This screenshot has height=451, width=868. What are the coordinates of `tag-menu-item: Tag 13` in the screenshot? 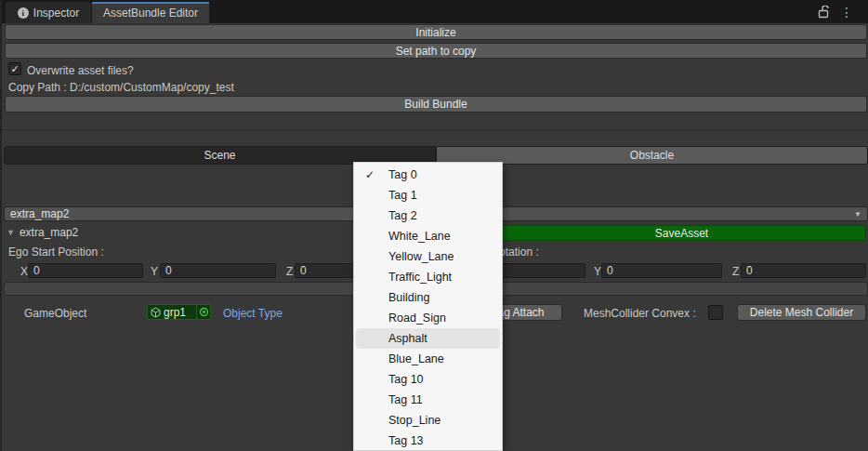 It's located at (427, 441).